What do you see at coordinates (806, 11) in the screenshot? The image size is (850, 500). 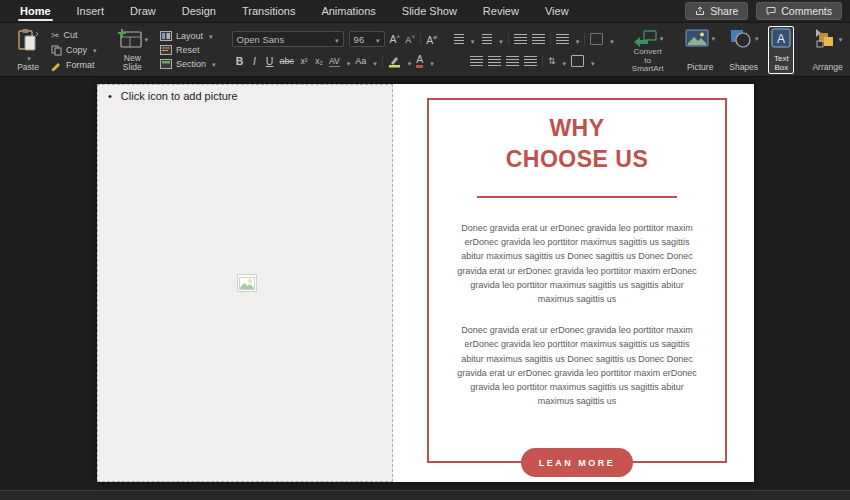 I see `comments-label: Comments` at bounding box center [806, 11].